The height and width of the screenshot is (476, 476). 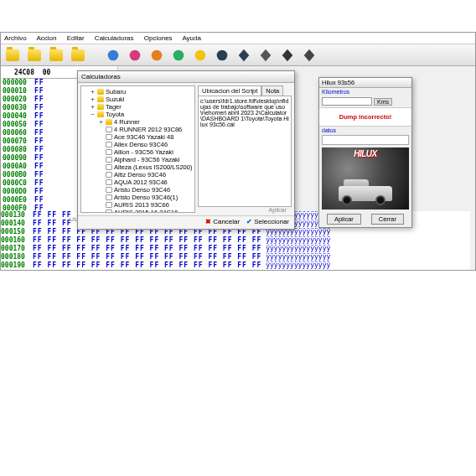 What do you see at coordinates (137, 122) in the screenshot?
I see `tree-model: +4 Runner` at bounding box center [137, 122].